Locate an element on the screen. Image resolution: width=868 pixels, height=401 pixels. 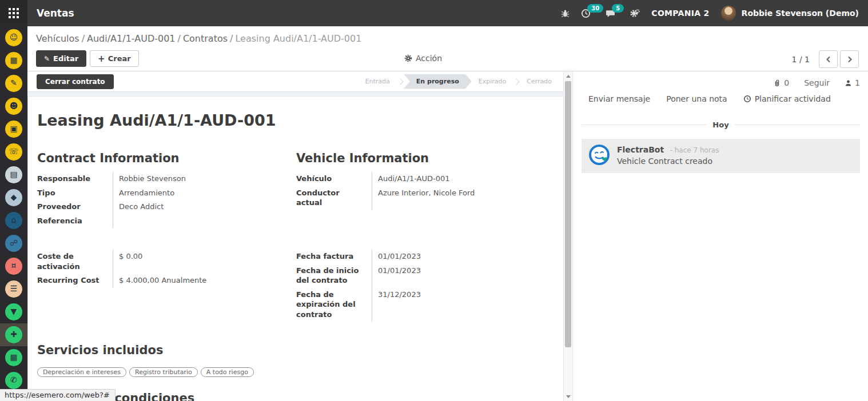
cost-fields: Coste de activación$ 0.00Recurring Cost$… is located at coordinates (162, 268).